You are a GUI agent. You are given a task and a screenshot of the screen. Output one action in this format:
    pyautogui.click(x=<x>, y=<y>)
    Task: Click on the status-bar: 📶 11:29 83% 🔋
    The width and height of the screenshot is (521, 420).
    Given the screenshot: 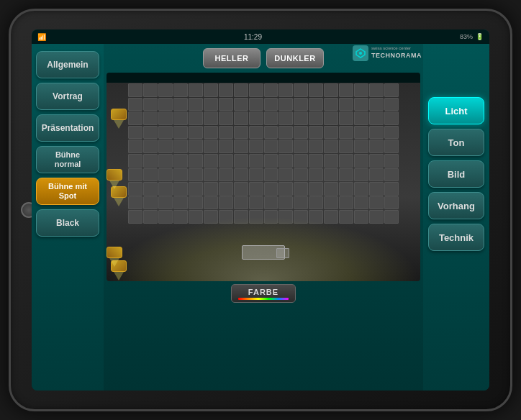 What is the action you would take?
    pyautogui.click(x=260, y=37)
    